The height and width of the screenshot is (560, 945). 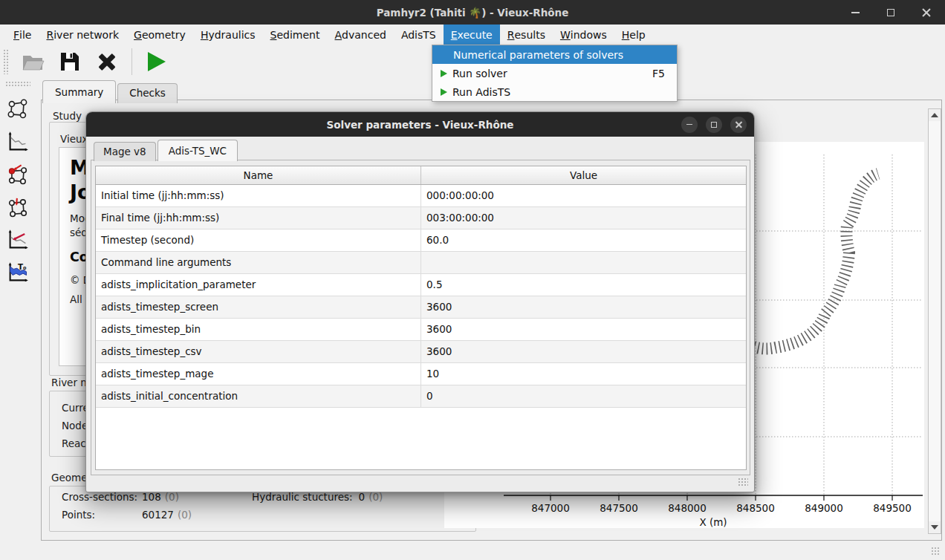 I want to click on close-study-icon, so click(x=107, y=62).